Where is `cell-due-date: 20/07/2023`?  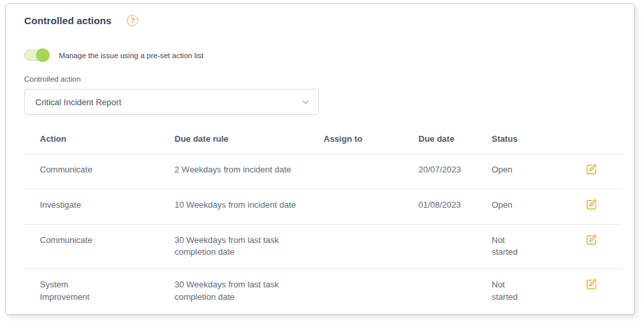 cell-due-date: 20/07/2023 is located at coordinates (455, 171).